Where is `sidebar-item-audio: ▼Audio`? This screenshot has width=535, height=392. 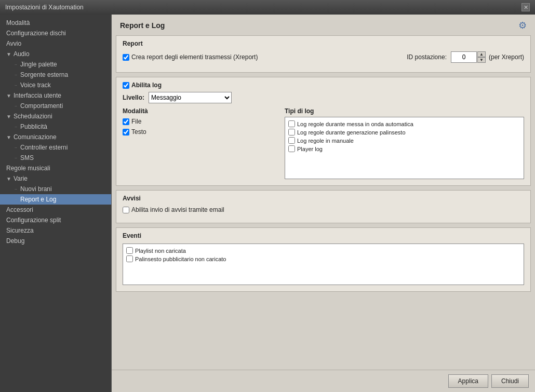
sidebar-item-audio: ▼Audio is located at coordinates (56, 54).